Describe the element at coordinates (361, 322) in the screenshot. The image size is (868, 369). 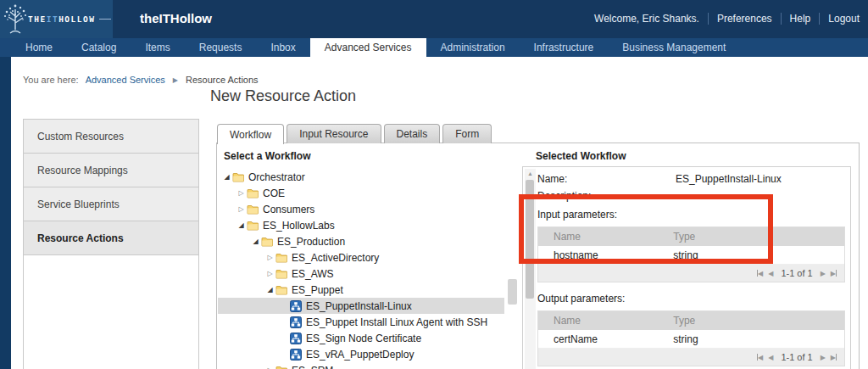
I see `tree-node-es-puppet-install-linux-agent-with-ssh: ES_Puppet Install Linux Agent with SSH` at that location.